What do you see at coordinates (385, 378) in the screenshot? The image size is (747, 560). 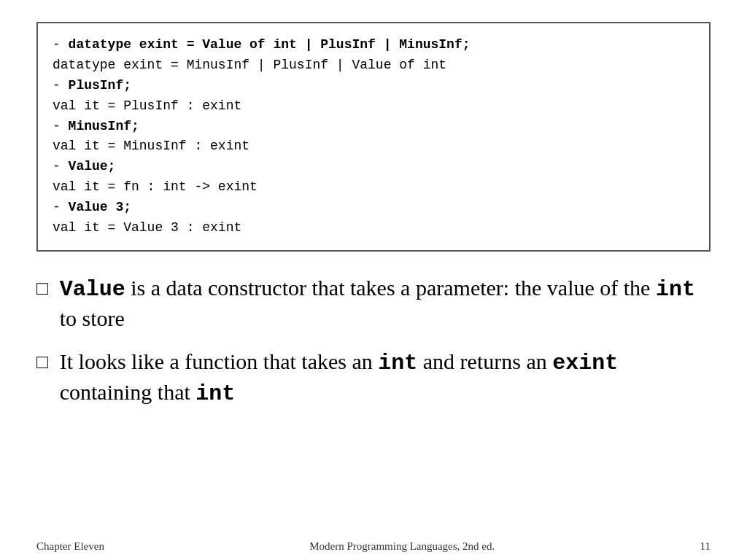 I see `bullet-text-2: It looks like a function that takes an i…` at bounding box center [385, 378].